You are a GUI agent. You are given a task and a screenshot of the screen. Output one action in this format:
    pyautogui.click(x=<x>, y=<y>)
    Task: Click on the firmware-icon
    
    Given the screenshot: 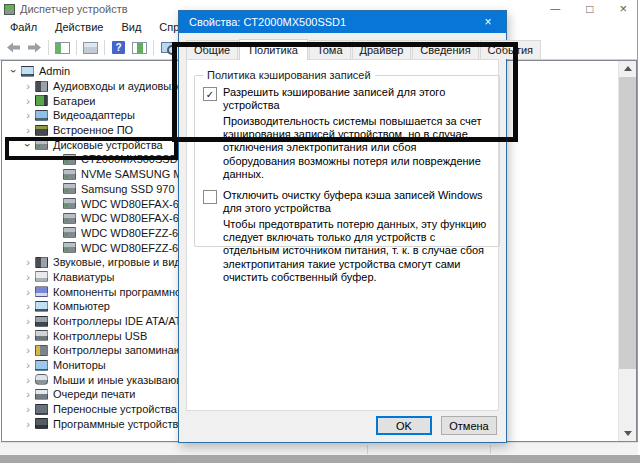 What is the action you would take?
    pyautogui.click(x=42, y=130)
    